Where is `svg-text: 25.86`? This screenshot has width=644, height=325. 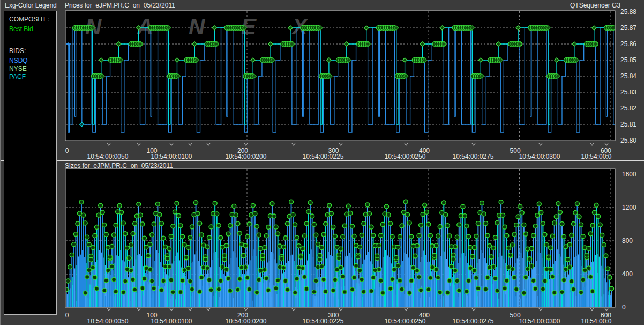
svg-text: 25.86 is located at coordinates (628, 44).